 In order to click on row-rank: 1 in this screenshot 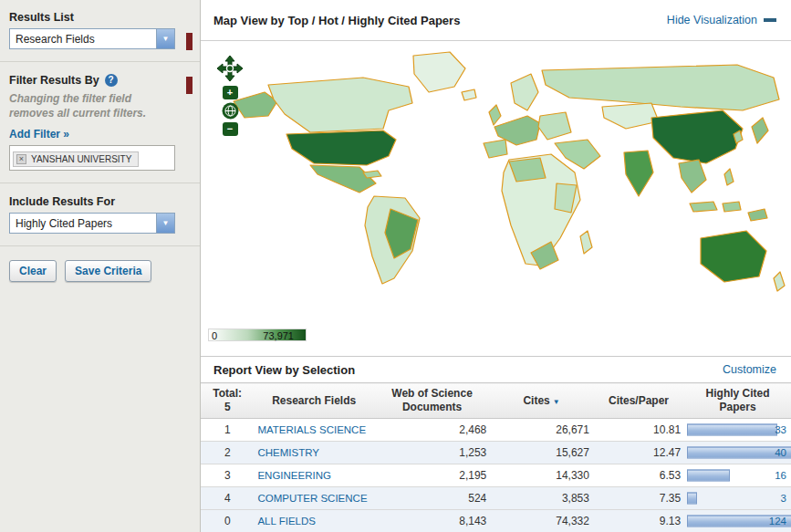, I will do `click(227, 431)`.